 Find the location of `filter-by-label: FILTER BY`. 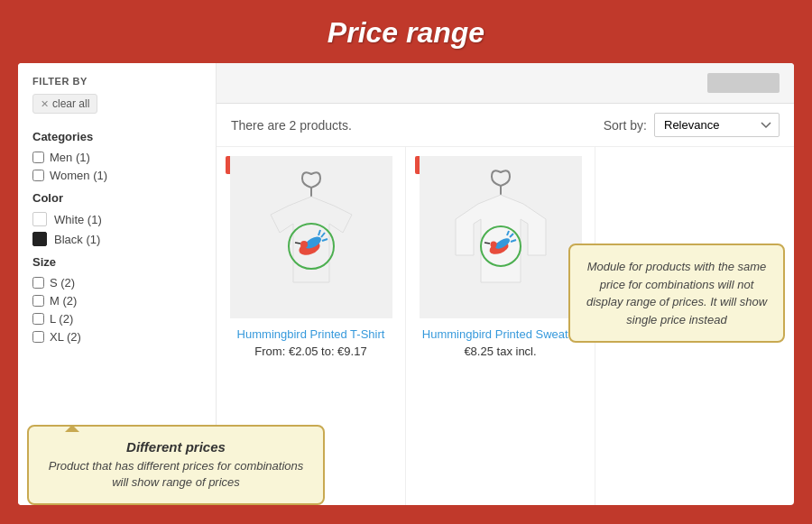

filter-by-label: FILTER BY is located at coordinates (117, 81).